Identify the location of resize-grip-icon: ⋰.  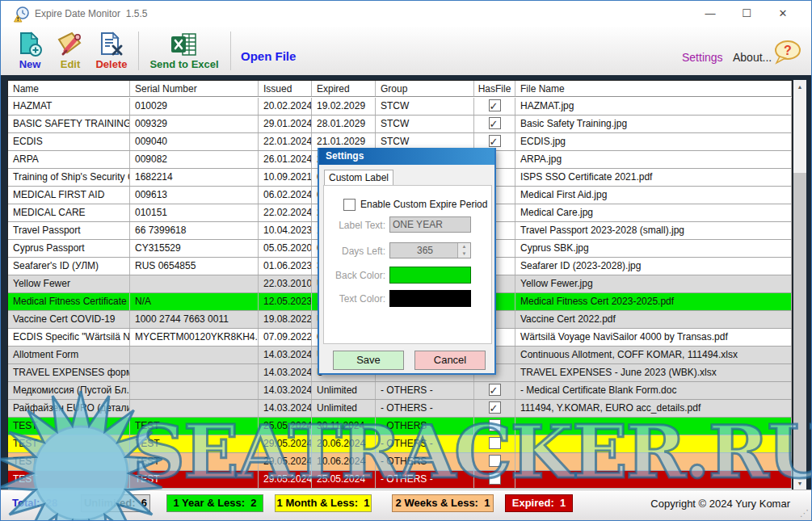
(805, 514).